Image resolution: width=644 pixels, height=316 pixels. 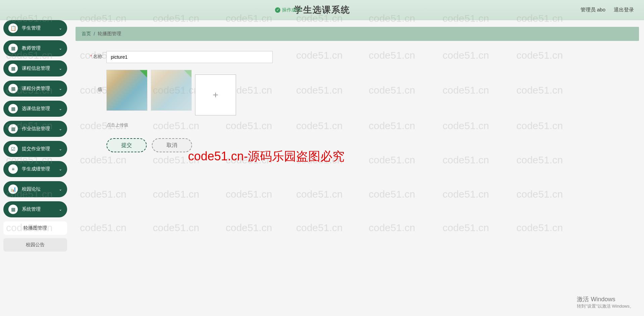 What do you see at coordinates (127, 145) in the screenshot?
I see `submit-button: 提交` at bounding box center [127, 145].